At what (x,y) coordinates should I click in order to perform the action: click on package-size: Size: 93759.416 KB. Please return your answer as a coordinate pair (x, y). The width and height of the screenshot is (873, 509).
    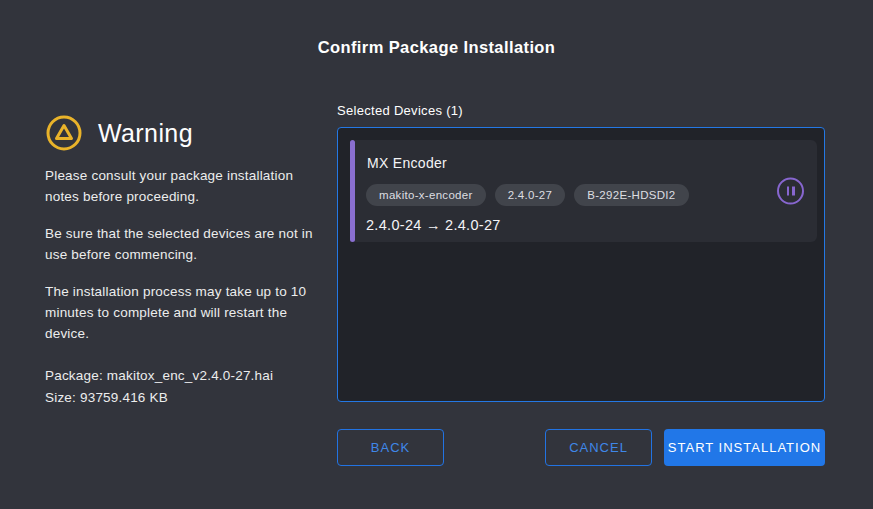
    Looking at the image, I should click on (186, 398).